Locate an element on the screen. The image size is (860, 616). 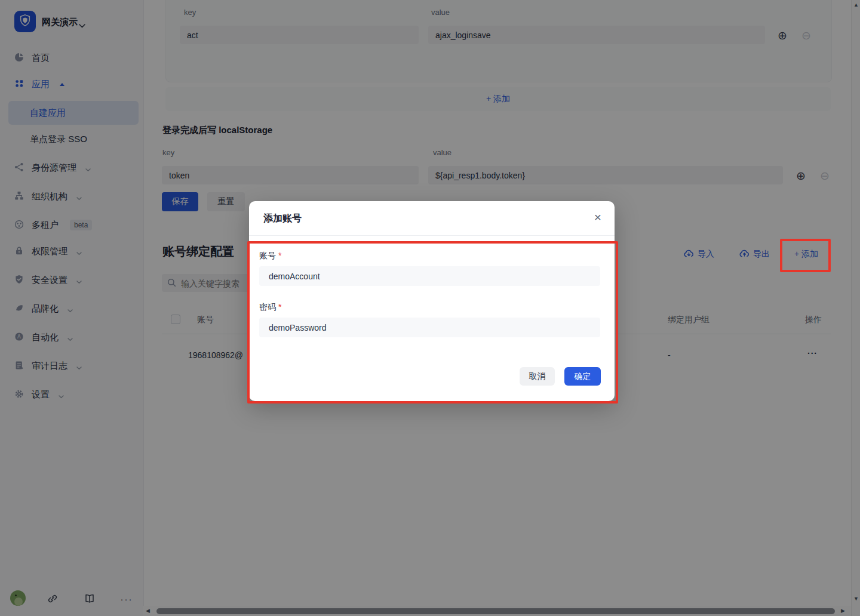
password-field-label: 密码* is located at coordinates (270, 307).